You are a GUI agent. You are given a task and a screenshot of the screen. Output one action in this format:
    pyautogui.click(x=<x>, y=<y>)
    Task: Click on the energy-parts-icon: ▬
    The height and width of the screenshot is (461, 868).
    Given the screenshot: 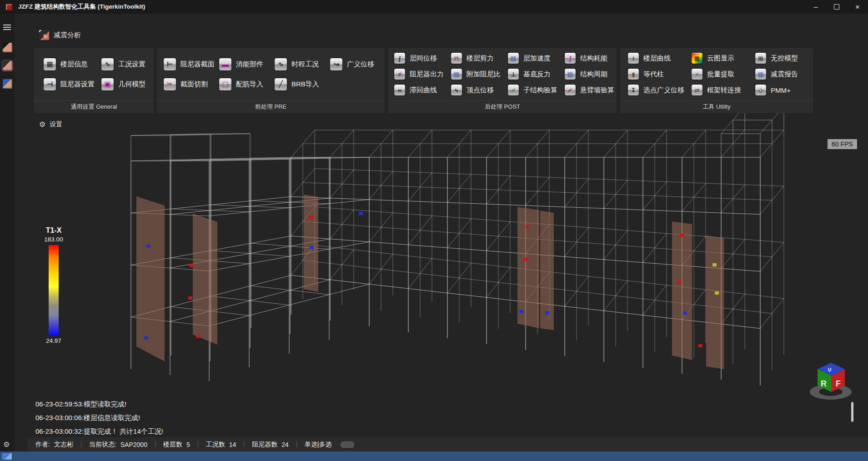 What is the action you would take?
    pyautogui.click(x=226, y=65)
    